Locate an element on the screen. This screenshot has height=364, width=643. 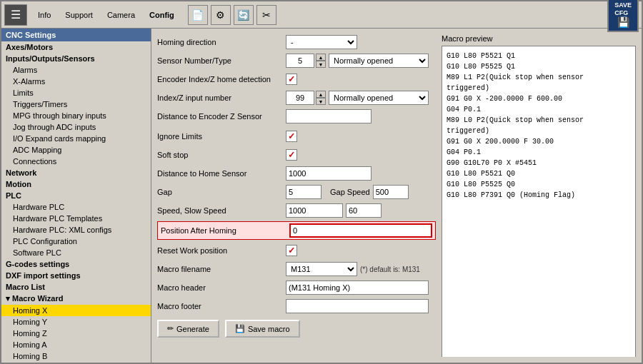
sidebar-item-hw-plc-templates: Hardware PLC Templates is located at coordinates (76, 218).